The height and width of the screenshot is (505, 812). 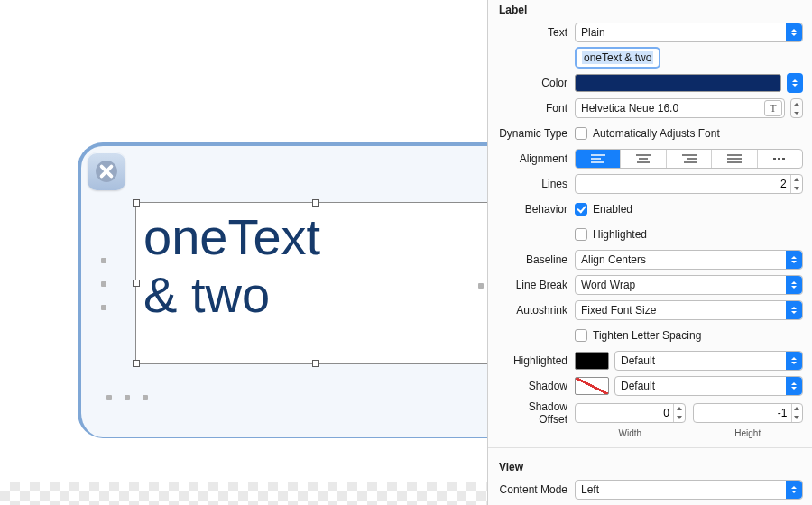 What do you see at coordinates (598, 159) in the screenshot?
I see `align-left-button` at bounding box center [598, 159].